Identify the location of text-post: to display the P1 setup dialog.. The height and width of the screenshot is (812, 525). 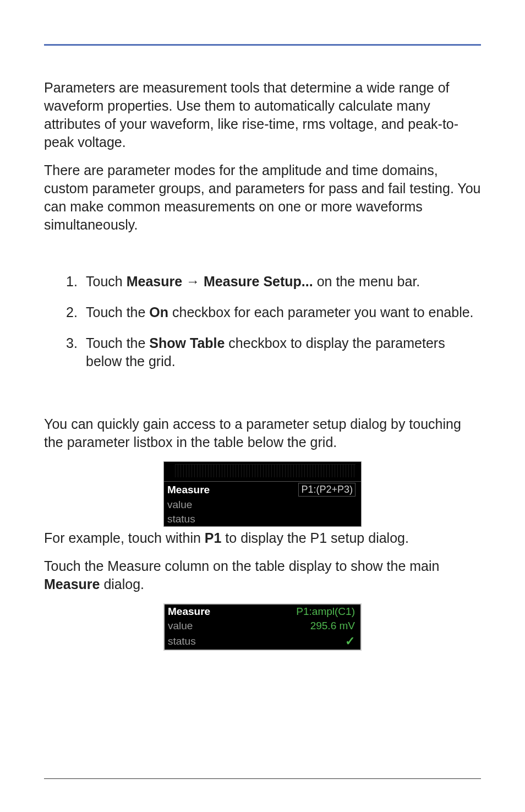
(315, 538).